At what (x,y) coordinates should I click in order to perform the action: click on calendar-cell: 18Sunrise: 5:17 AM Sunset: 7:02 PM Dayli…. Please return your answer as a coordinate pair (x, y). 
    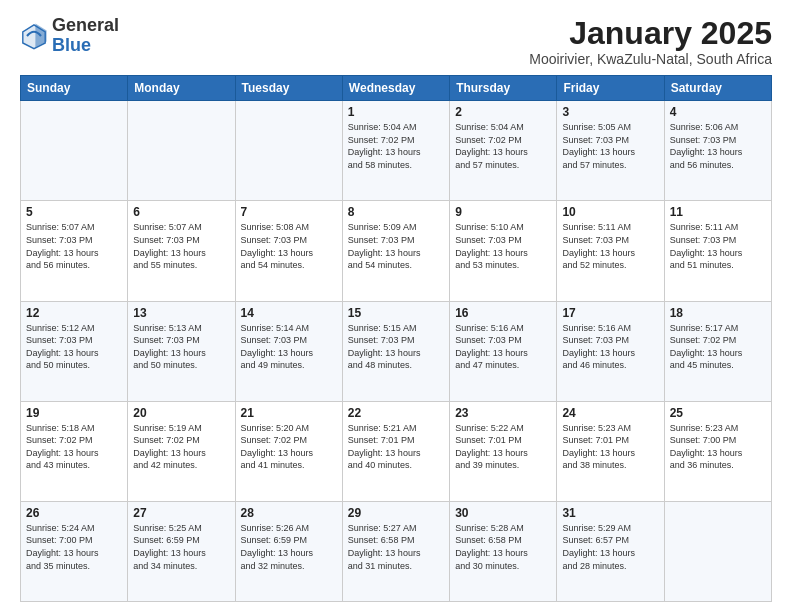
    Looking at the image, I should click on (718, 351).